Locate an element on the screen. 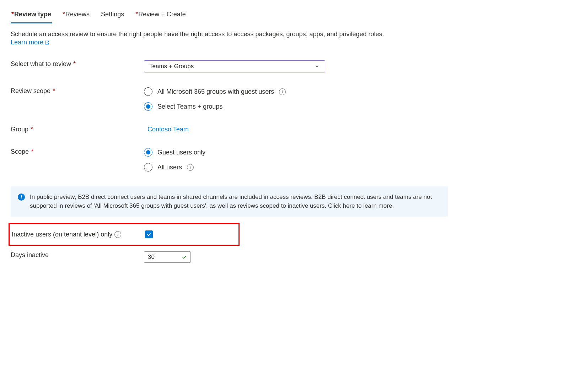 This screenshot has width=585, height=392. scope-radio-group: Guest users only All users i is located at coordinates (359, 160).